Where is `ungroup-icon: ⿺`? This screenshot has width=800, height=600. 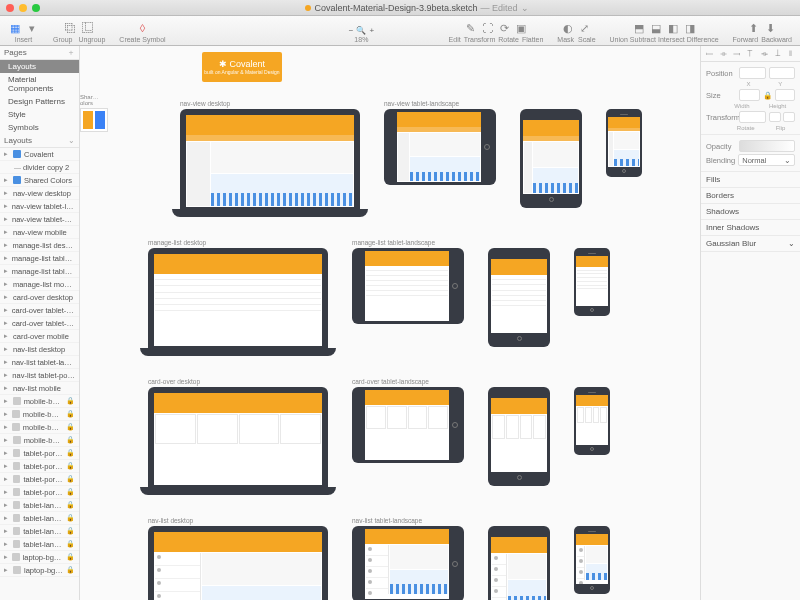
ungroup-icon: ⿺ is located at coordinates (88, 28).